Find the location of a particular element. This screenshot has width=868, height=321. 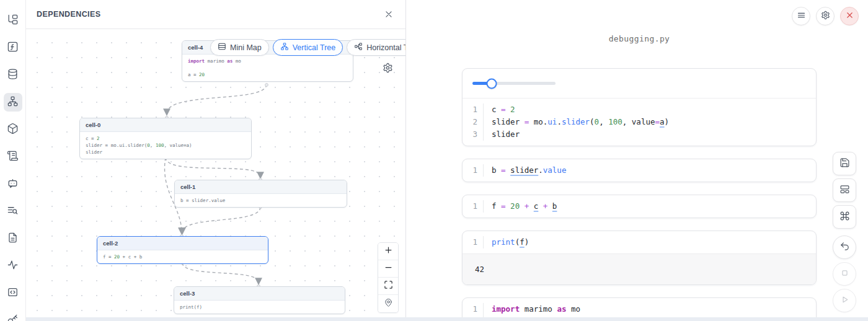

save-icon is located at coordinates (844, 164).